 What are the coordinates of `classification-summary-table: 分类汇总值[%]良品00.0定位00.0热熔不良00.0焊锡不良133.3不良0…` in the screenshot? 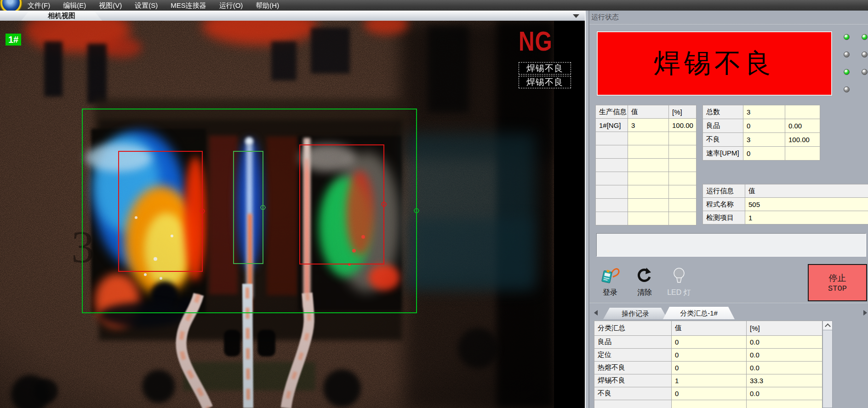 It's located at (708, 364).